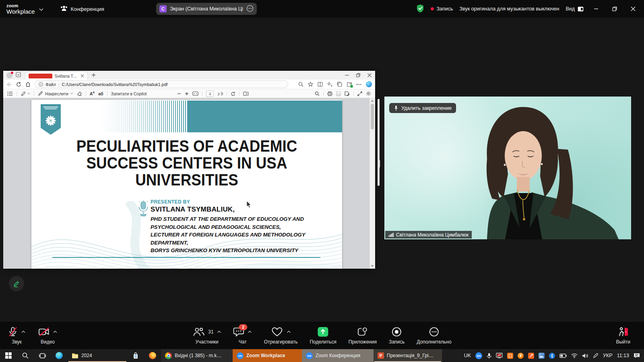  What do you see at coordinates (197, 356) in the screenshot?
I see `chrome-window-button: Вхідні (1 385) - m.koz...` at bounding box center [197, 356].